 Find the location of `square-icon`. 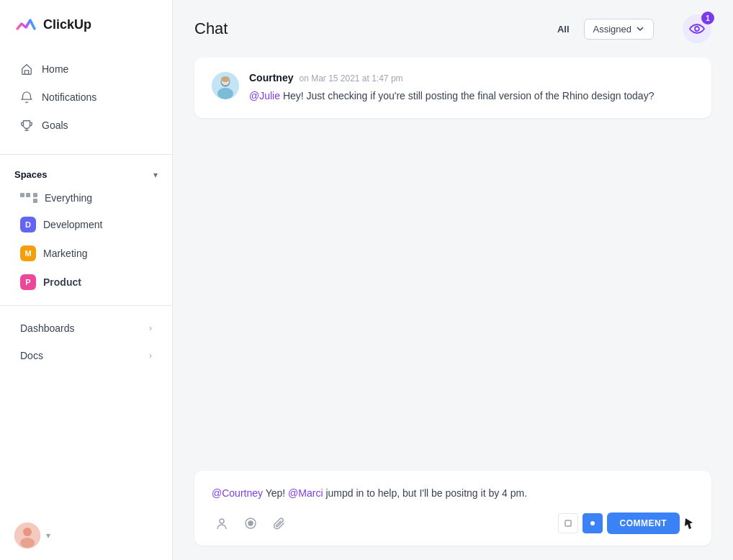

square-icon is located at coordinates (568, 523).